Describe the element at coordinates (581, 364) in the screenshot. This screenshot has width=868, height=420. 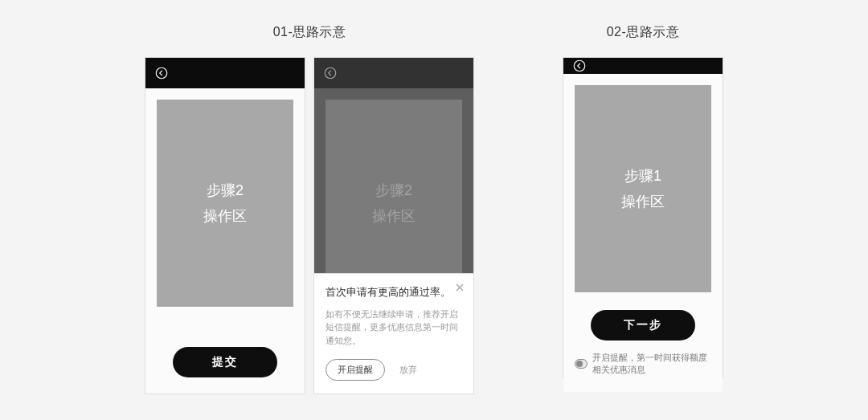
I see `toggle-icon` at that location.